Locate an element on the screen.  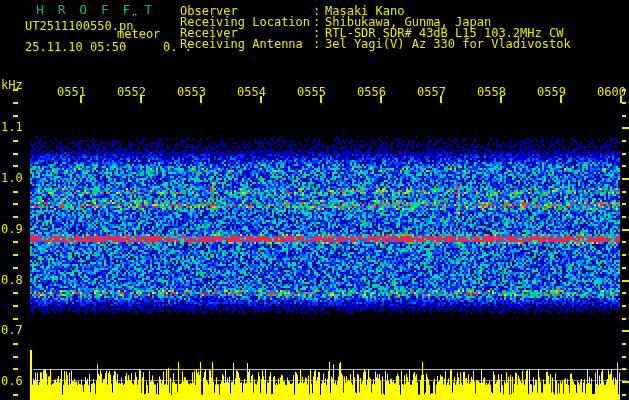
freq-label: 1.1 is located at coordinates (12, 127).